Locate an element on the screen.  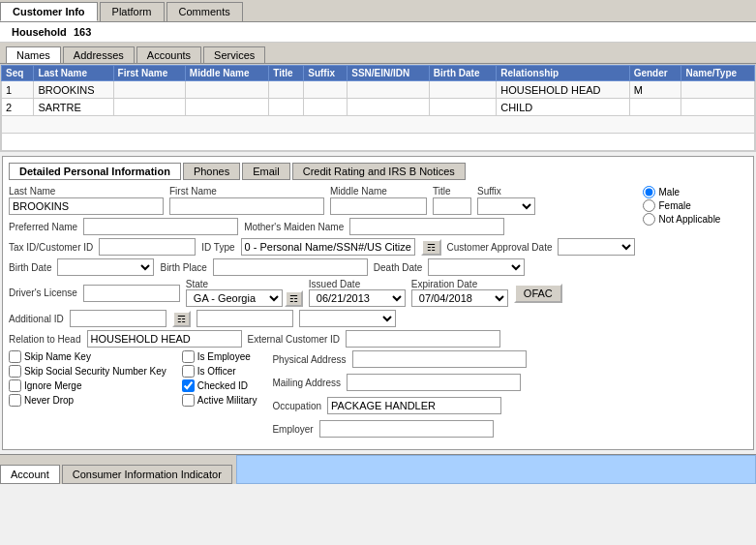
last-name-input is located at coordinates (86, 206).